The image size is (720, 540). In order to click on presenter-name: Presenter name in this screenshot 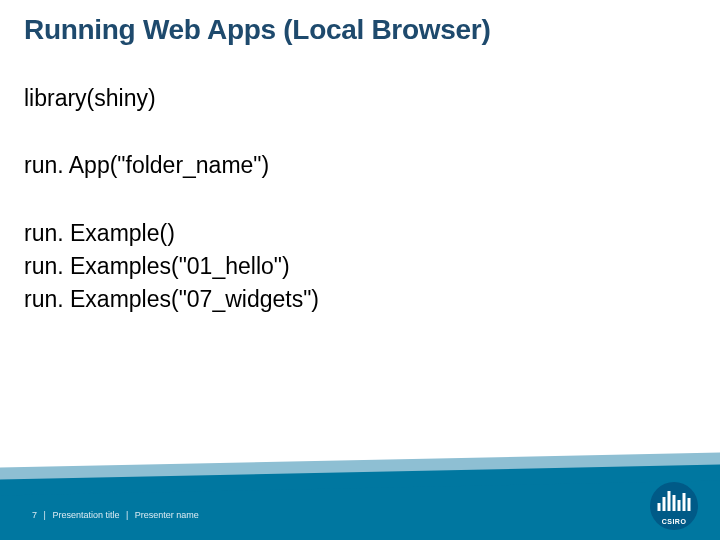, I will do `click(167, 515)`.